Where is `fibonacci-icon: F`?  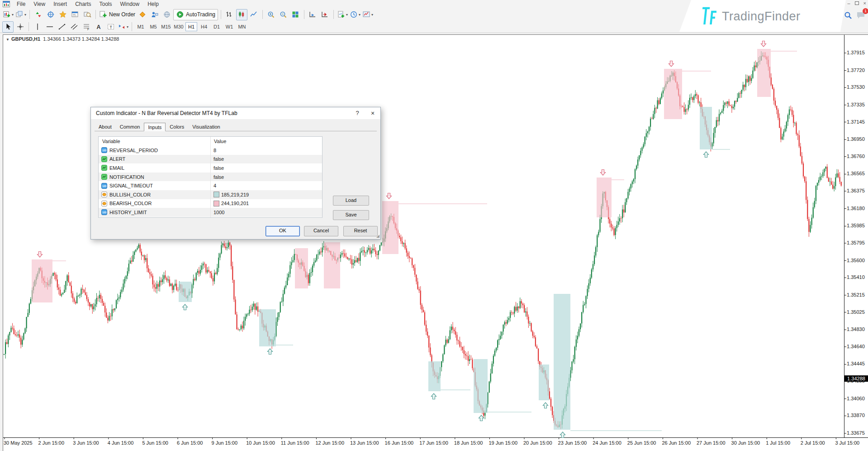
fibonacci-icon: F is located at coordinates (86, 27).